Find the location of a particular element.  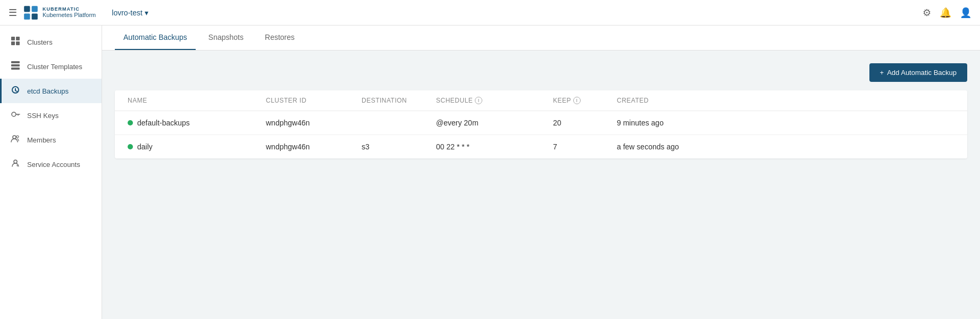

sidebar: Clusters Cluster Templates etcd Backups … is located at coordinates (51, 172).